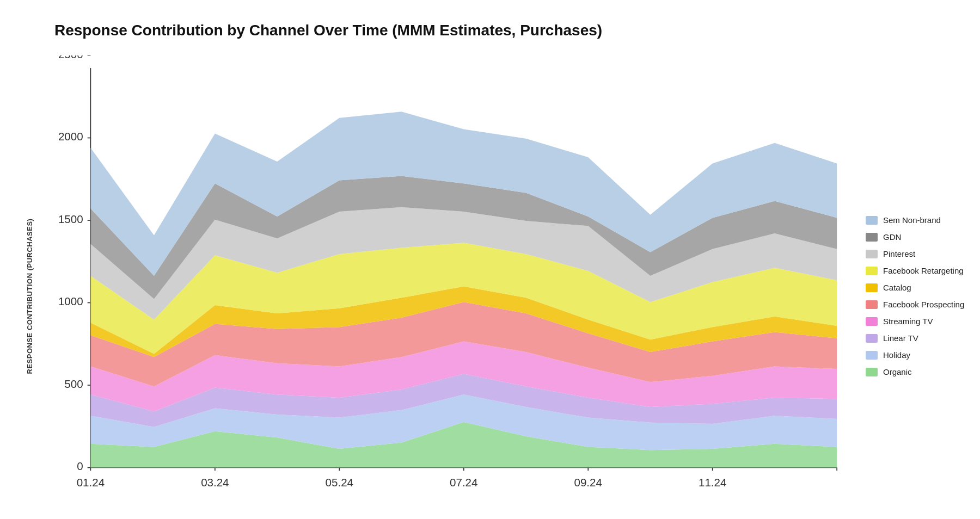 Image resolution: width=980 pixels, height=519 pixels. I want to click on legend-item-gdn: GDN, so click(917, 237).